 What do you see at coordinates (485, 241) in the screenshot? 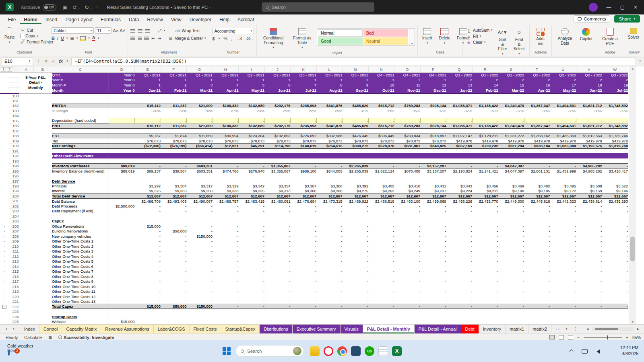
I see `cell-R209: -` at bounding box center [485, 241].